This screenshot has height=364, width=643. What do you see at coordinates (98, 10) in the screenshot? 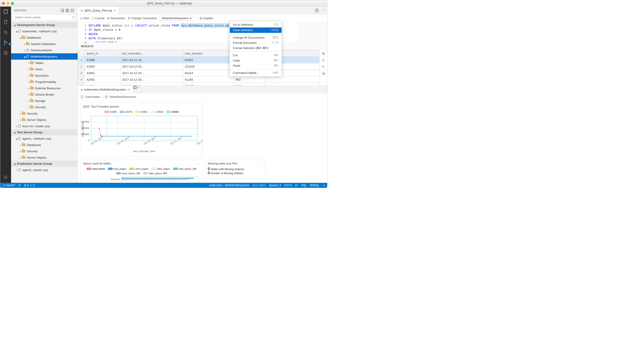
I see `editor-tab: ≣ QDS_Query_Perf.sql ✕` at bounding box center [98, 10].